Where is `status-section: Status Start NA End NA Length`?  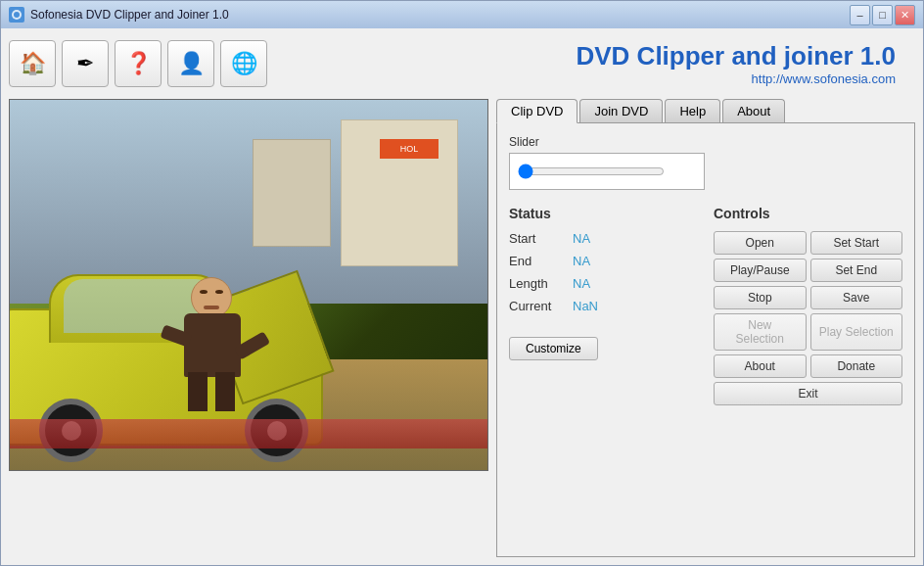 status-section: Status Start NA End NA Length is located at coordinates (603, 375).